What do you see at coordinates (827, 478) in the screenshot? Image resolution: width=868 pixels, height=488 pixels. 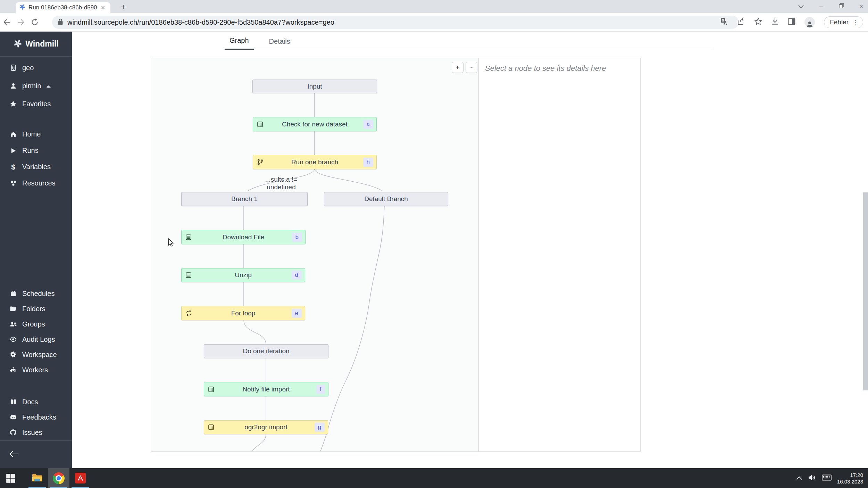 I see `keyboard-icon` at bounding box center [827, 478].